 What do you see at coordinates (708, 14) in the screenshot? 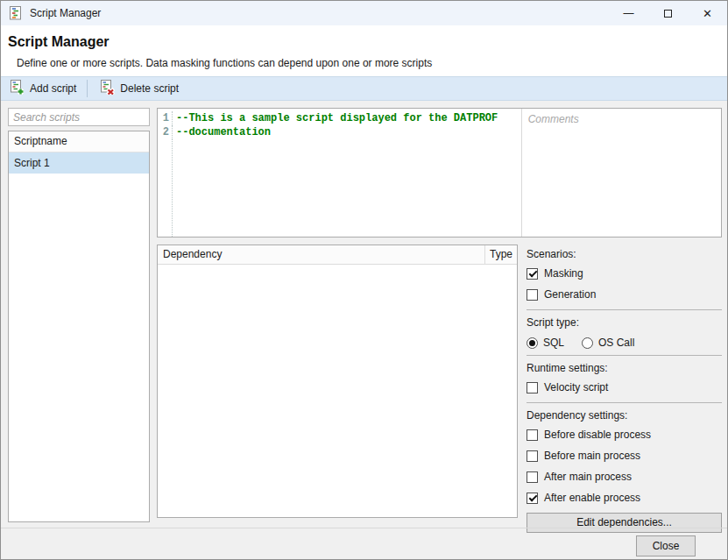
I see `close-icon: ✕` at bounding box center [708, 14].